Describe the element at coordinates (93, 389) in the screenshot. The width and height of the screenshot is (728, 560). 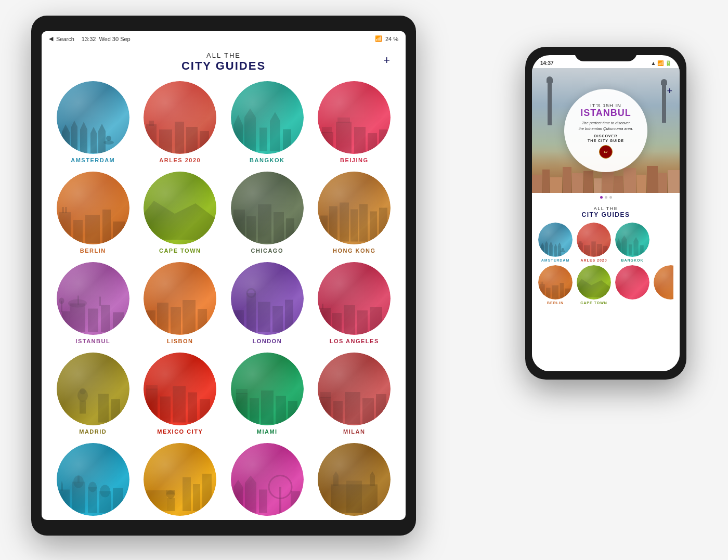
I see `city-circle-madrid` at that location.